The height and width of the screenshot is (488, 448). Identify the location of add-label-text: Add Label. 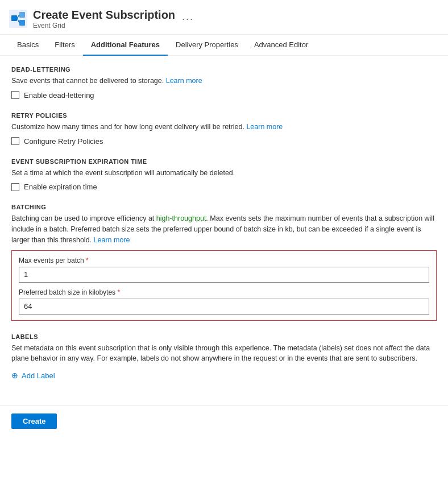
(39, 375).